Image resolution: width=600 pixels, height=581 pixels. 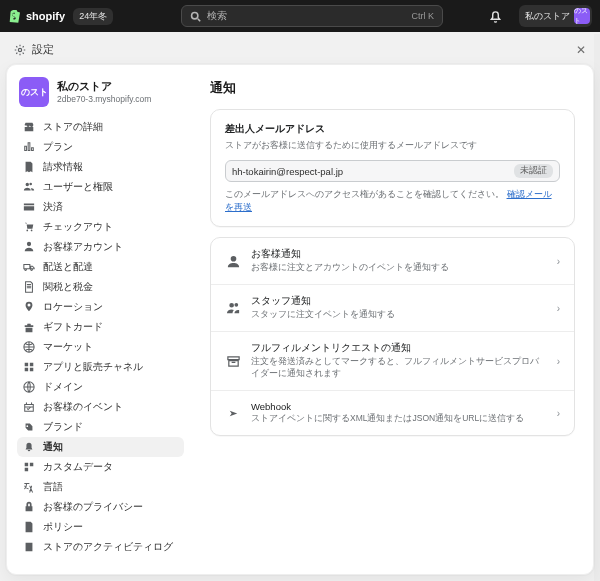 I want to click on store-details-icon, so click(x=29, y=127).